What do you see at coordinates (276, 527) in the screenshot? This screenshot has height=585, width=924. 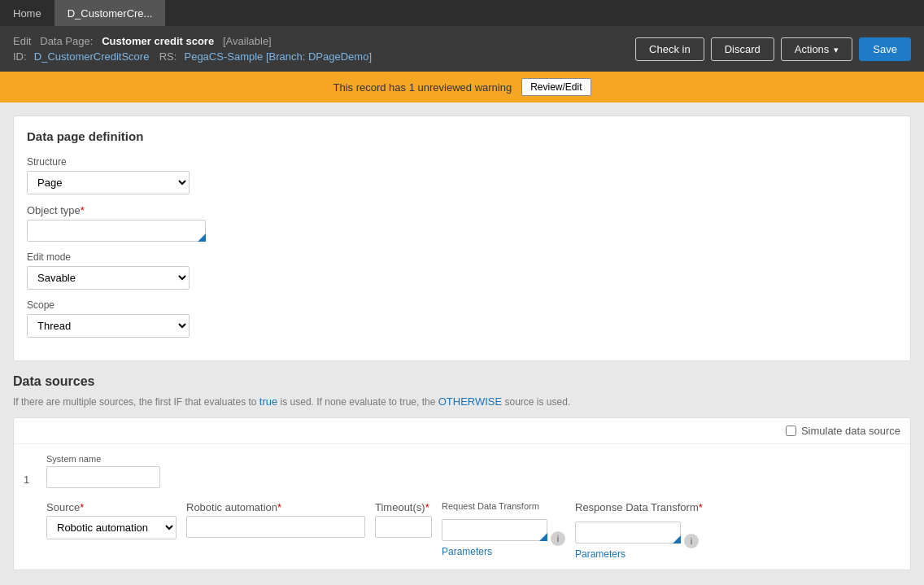 I see `robotic-input: BP-BankerPro-Work-GetCreditScore` at bounding box center [276, 527].